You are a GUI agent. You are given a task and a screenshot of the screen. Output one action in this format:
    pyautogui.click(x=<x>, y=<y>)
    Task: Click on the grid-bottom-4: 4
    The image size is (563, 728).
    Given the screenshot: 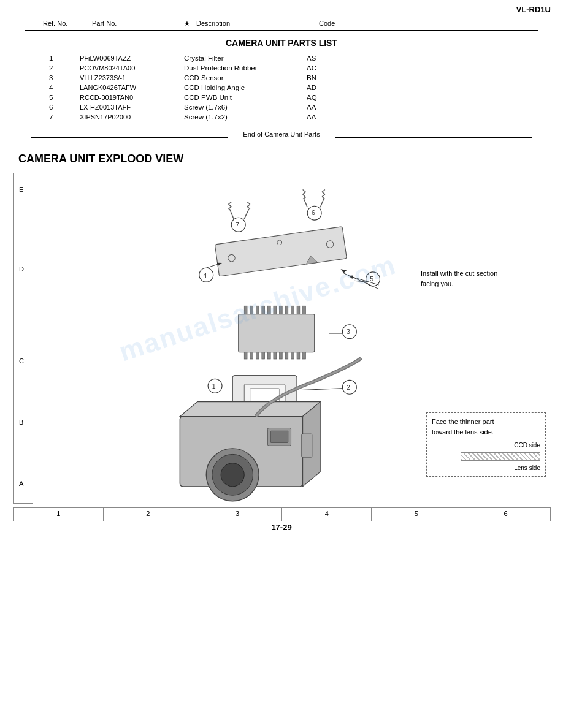 What is the action you would take?
    pyautogui.click(x=327, y=515)
    